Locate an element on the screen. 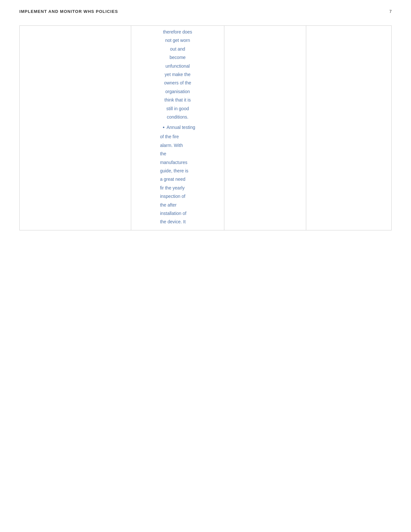 This screenshot has width=411, height=532. bullet-line-2: alarm. With is located at coordinates (171, 145).